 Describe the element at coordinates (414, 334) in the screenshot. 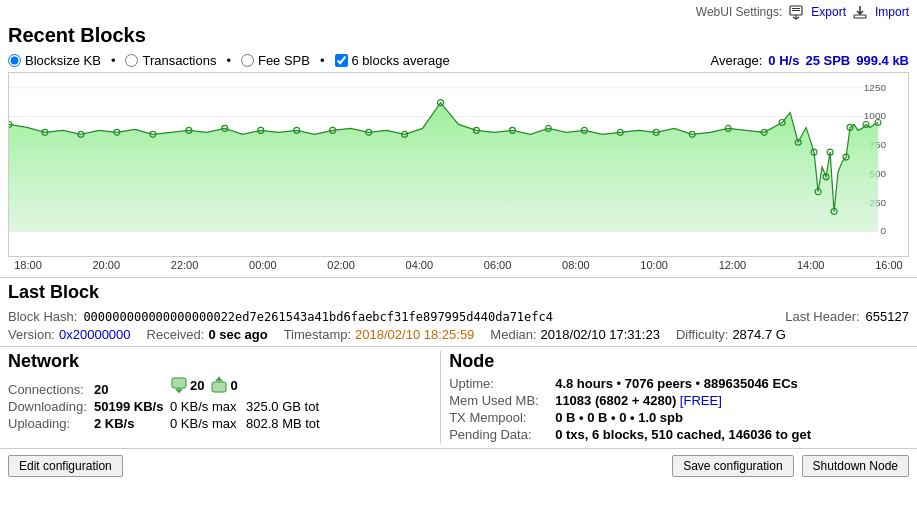

I see `timestamp-value: 2018/02/10 18:25:59` at that location.